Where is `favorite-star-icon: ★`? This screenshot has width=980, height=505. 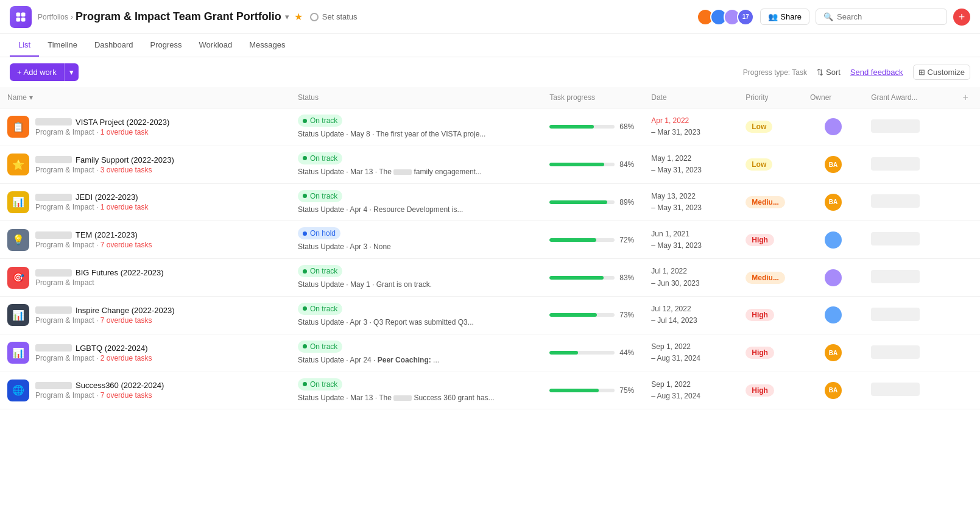 favorite-star-icon: ★ is located at coordinates (298, 17).